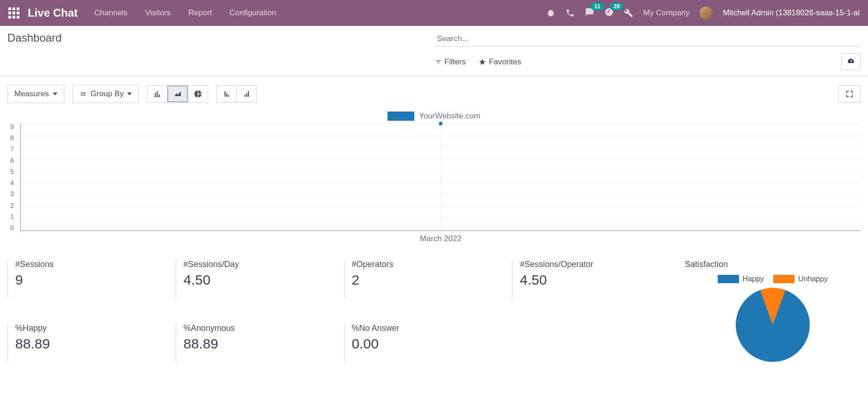 This screenshot has width=868, height=416. What do you see at coordinates (111, 13) in the screenshot?
I see `nav-channels: Channels` at bounding box center [111, 13].